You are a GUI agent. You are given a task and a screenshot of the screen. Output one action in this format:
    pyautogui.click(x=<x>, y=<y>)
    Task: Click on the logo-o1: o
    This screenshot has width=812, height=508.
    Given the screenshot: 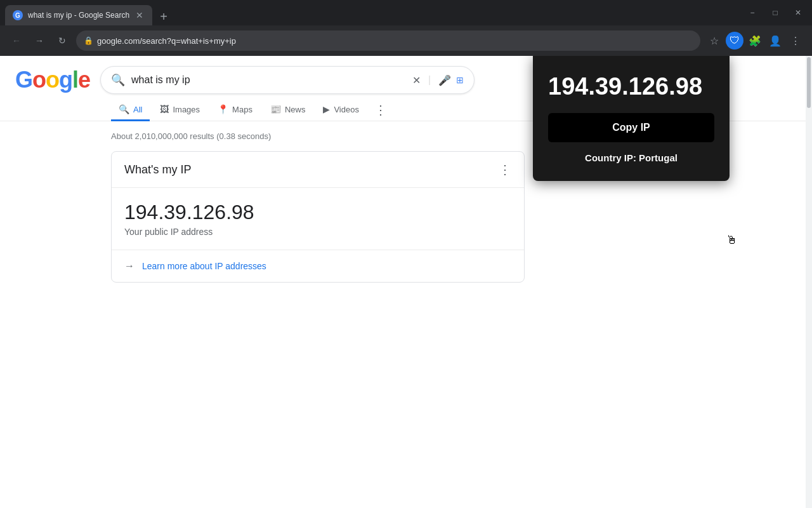 What is the action you would take?
    pyautogui.click(x=39, y=80)
    